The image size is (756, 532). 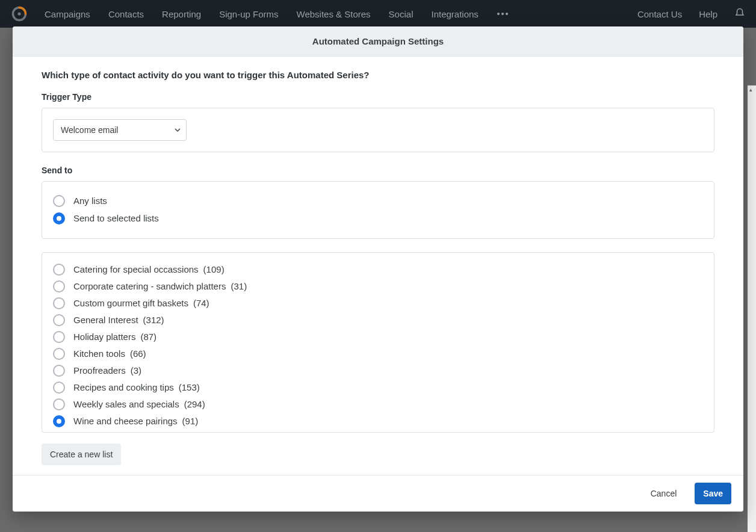 I want to click on trigger-type-panel: Welcome email, so click(x=378, y=130).